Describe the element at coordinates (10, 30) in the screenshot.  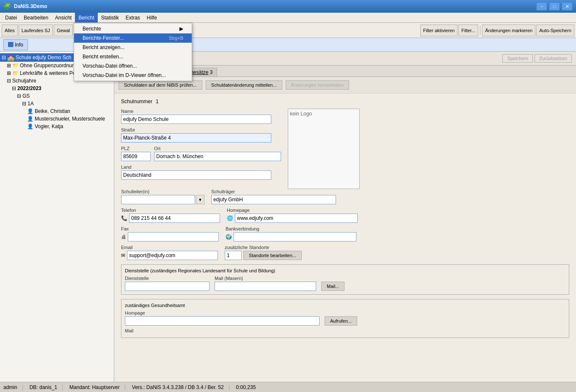
I see `toolbar-alles: Alles` at that location.